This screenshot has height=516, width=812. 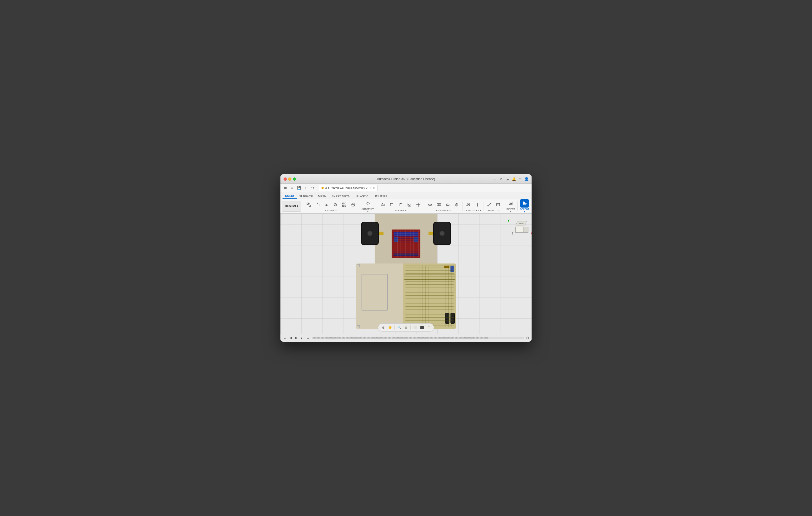 What do you see at coordinates (290, 196) in the screenshot?
I see `tab-solid: SOLID` at bounding box center [290, 196].